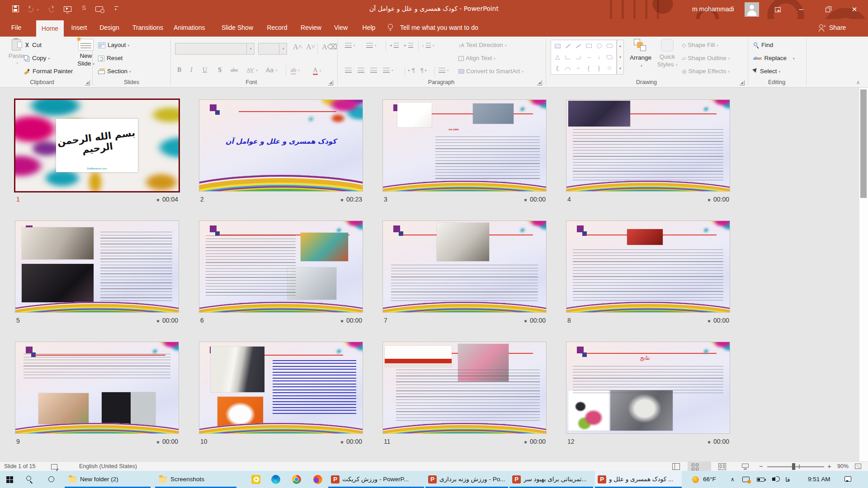 Image resolution: width=868 pixels, height=488 pixels. Describe the element at coordinates (110, 58) in the screenshot. I see `reset-button: Reset` at that location.